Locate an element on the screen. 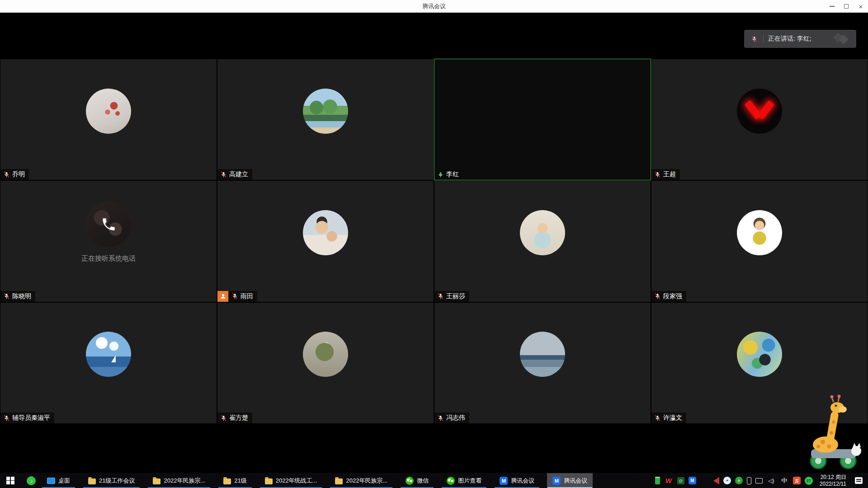 The image size is (868, 488). participant-tile: 崔方楚 is located at coordinates (326, 363).